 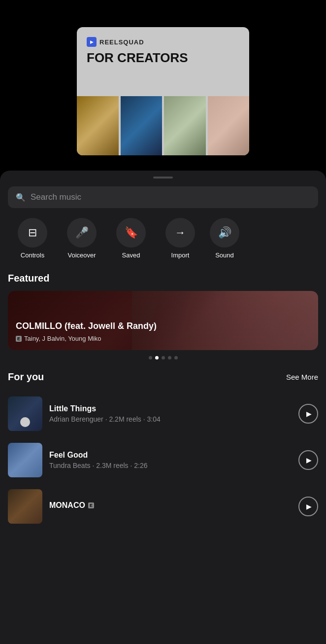 What do you see at coordinates (225, 239) in the screenshot?
I see `category-sound: 🔊 Sound` at bounding box center [225, 239].